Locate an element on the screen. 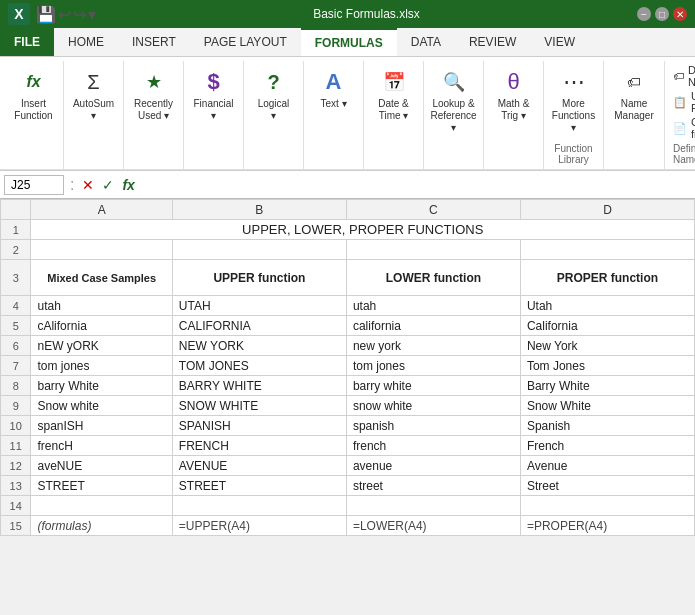 This screenshot has height=615, width=695. tab-file: FILE is located at coordinates (27, 42).